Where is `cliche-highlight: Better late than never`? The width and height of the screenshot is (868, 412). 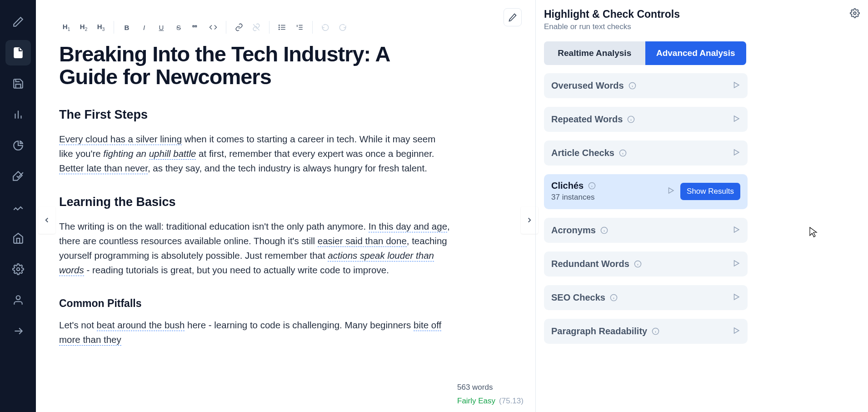 cliche-highlight: Better late than never is located at coordinates (104, 168).